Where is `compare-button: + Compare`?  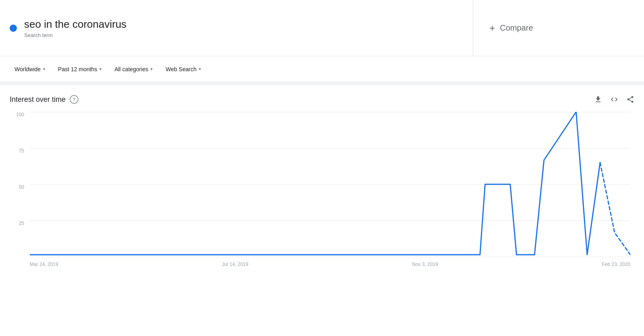 compare-button: + Compare is located at coordinates (554, 28).